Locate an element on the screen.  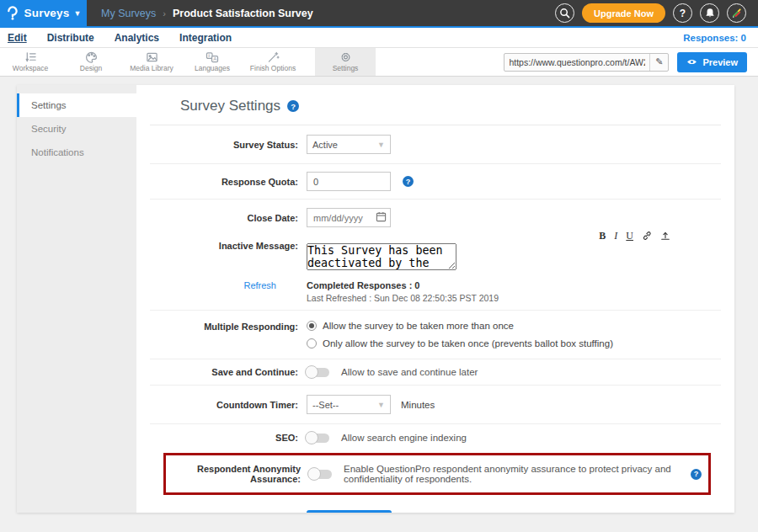
radio-allow-once: Only allow the survey to be taken once (… is located at coordinates (460, 343).